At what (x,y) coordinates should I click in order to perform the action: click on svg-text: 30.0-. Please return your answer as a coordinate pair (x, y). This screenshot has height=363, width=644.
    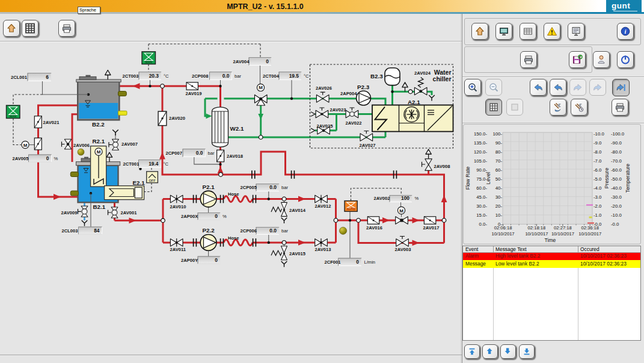
    Looking at the image, I should click on (482, 206).